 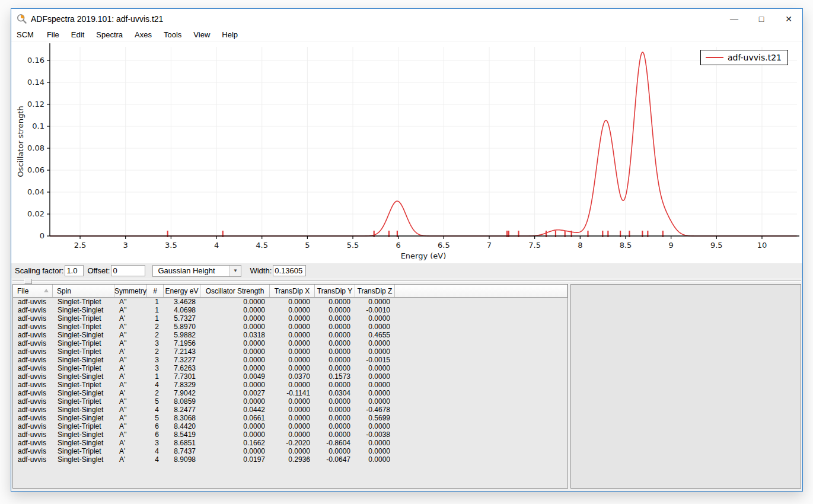 I want to click on table-row: adf-uvvisSinglet-TripletA''37.19560.0000…, so click(x=291, y=343).